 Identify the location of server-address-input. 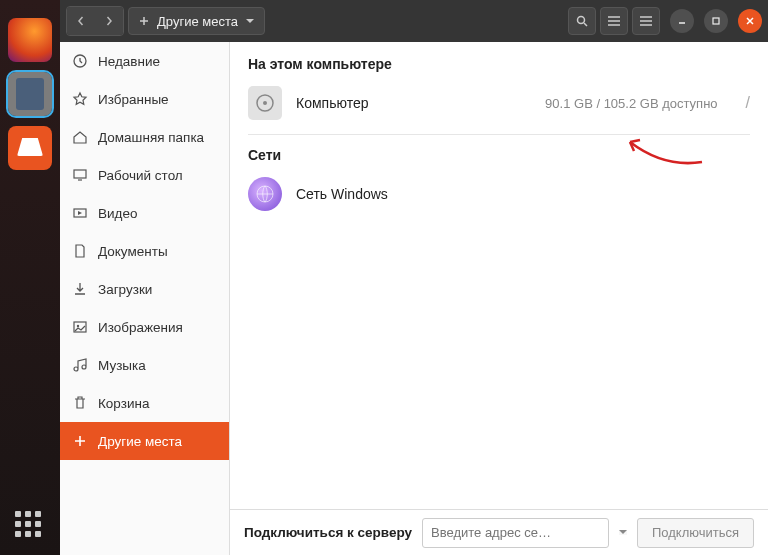
(516, 533).